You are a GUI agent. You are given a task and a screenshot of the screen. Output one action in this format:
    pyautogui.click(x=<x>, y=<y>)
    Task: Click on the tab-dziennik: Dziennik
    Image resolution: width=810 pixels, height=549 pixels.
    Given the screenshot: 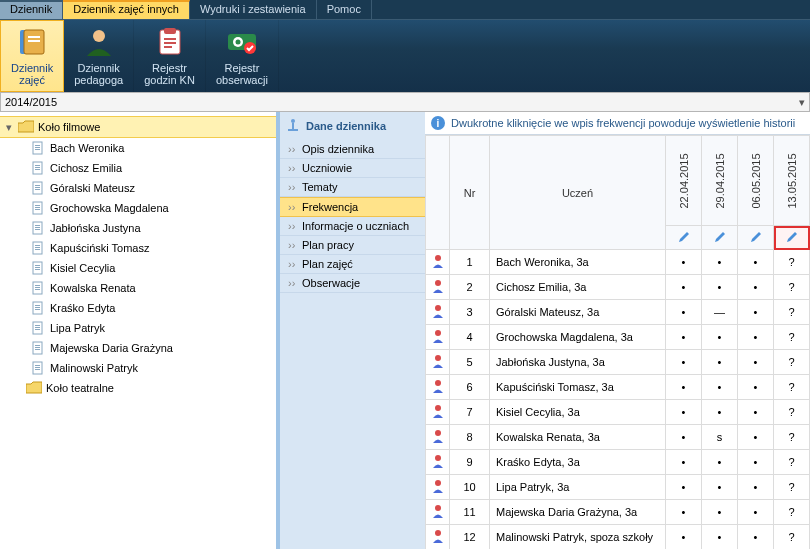 What is the action you would take?
    pyautogui.click(x=32, y=10)
    